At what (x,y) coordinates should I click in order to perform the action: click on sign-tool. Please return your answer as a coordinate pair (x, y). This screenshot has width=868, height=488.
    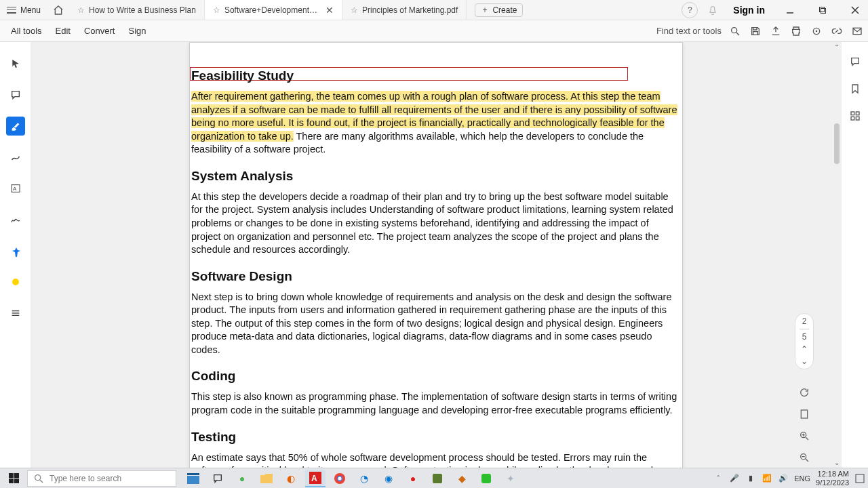
    Looking at the image, I should click on (16, 220).